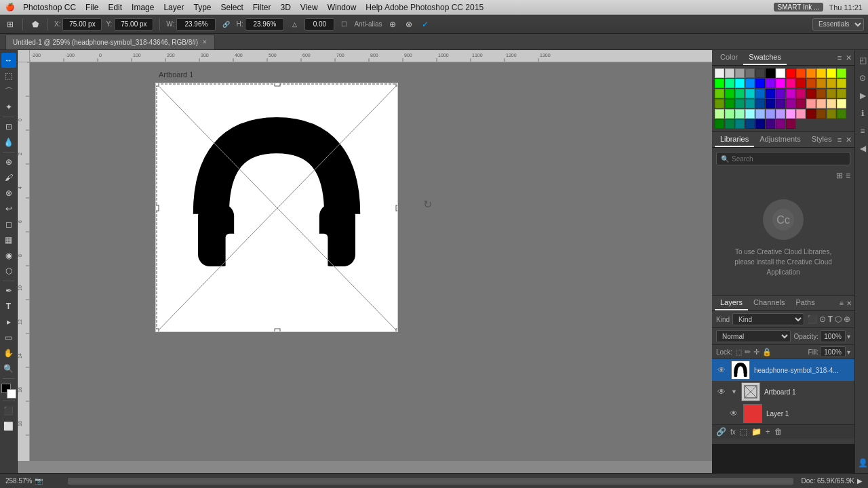  I want to click on styles-tab: Styles, so click(822, 140).